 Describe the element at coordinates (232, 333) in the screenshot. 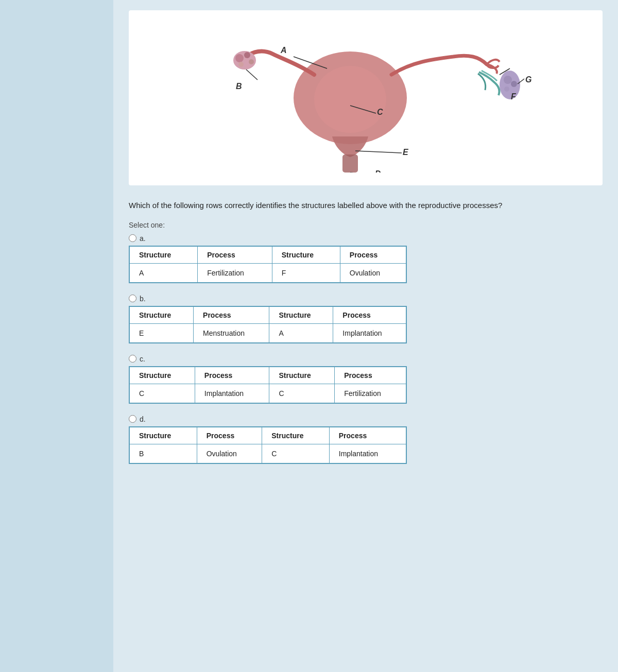

I see `b-cell-process1: Menstruation` at that location.